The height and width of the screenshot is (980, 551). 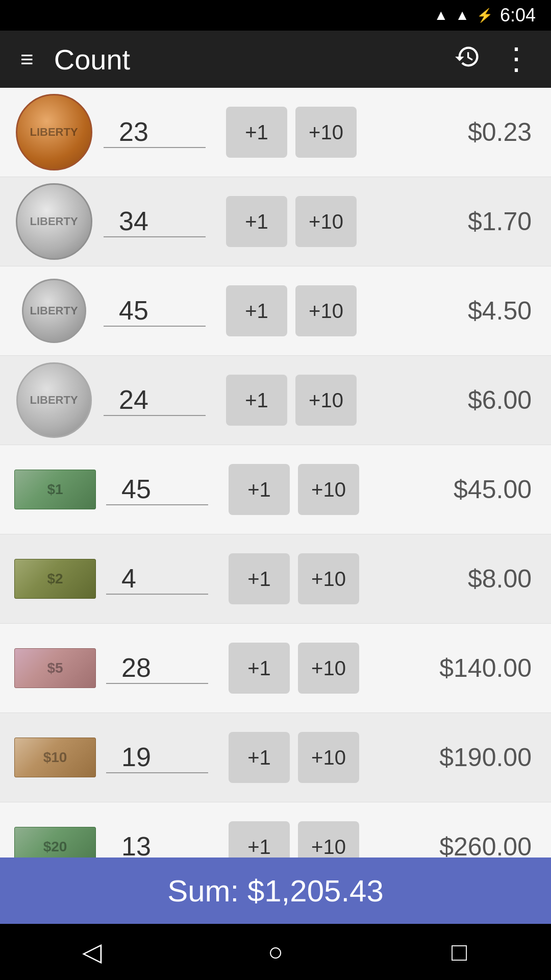 I want to click on list-item: $20 13 +1 +10 $260.00, so click(x=276, y=830).